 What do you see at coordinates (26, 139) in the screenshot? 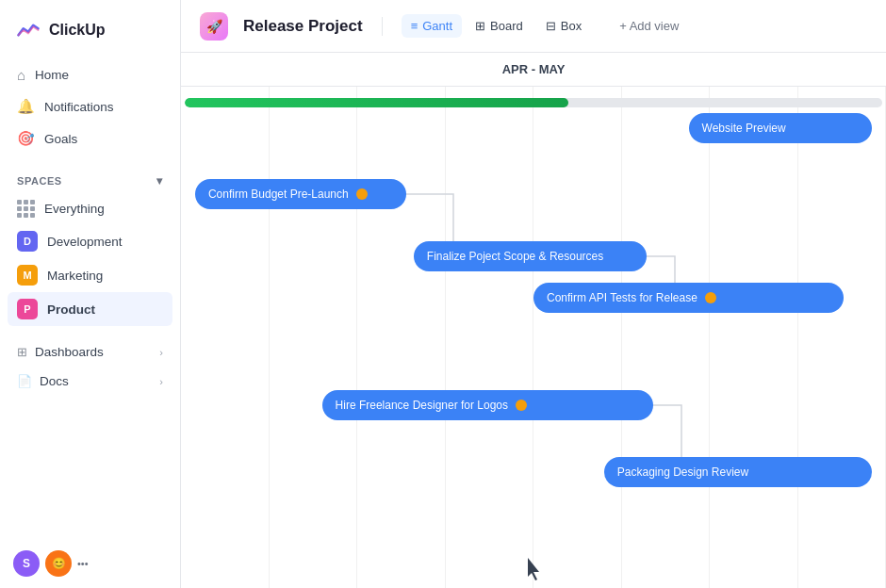
I see `goals-icon: 🎯` at bounding box center [26, 139].